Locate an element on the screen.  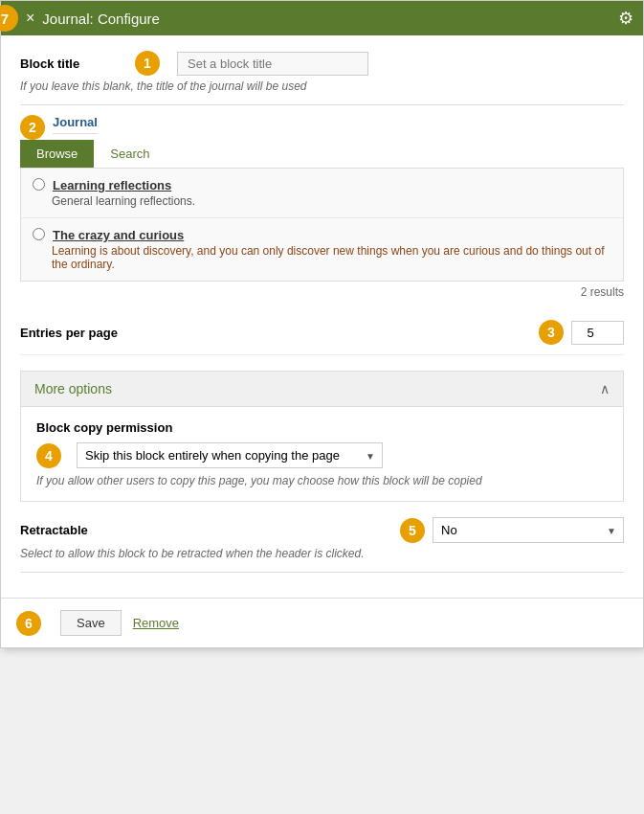
journal-item-2-title: The crazy and curious is located at coordinates (119, 236).